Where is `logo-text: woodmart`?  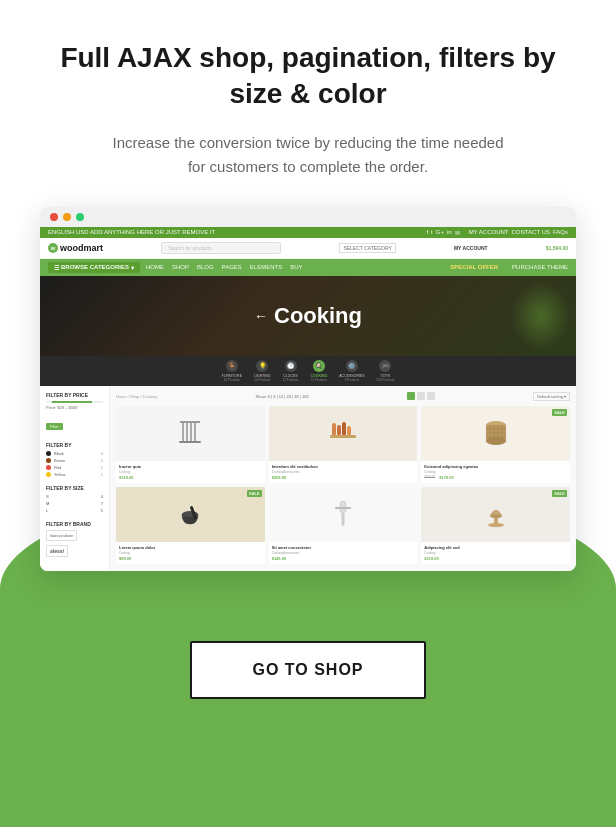 logo-text: woodmart is located at coordinates (82, 248).